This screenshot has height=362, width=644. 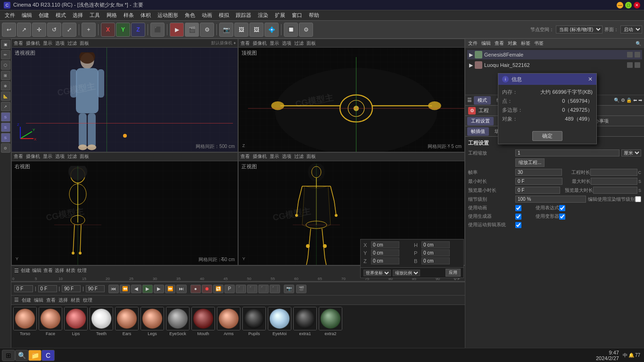 What do you see at coordinates (538, 173) in the screenshot?
I see `prop-fps-input` at bounding box center [538, 173].